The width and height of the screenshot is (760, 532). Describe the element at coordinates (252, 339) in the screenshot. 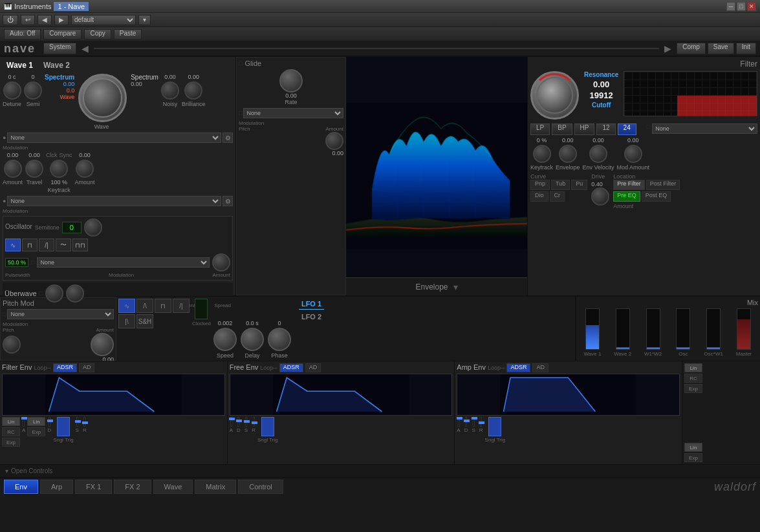

I see `delay-knob` at that location.